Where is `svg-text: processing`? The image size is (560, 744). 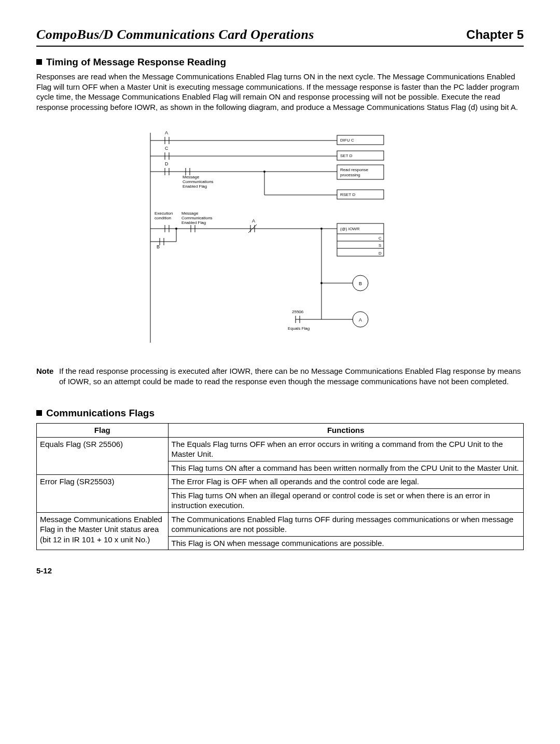 svg-text: processing is located at coordinates (351, 175).